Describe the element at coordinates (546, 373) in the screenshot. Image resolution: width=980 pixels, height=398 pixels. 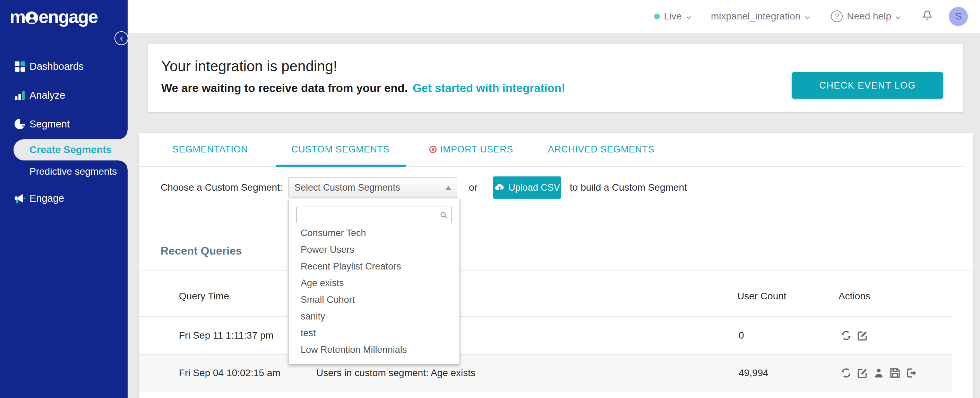
I see `table-row: Fri Sep 04 10:02:15 am Users in custom s…` at that location.